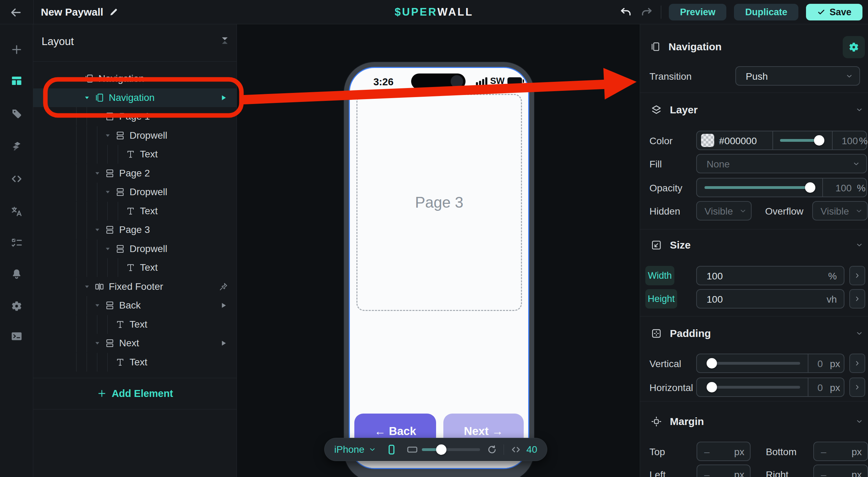  Describe the element at coordinates (626, 12) in the screenshot. I see `undo-icon` at that location.